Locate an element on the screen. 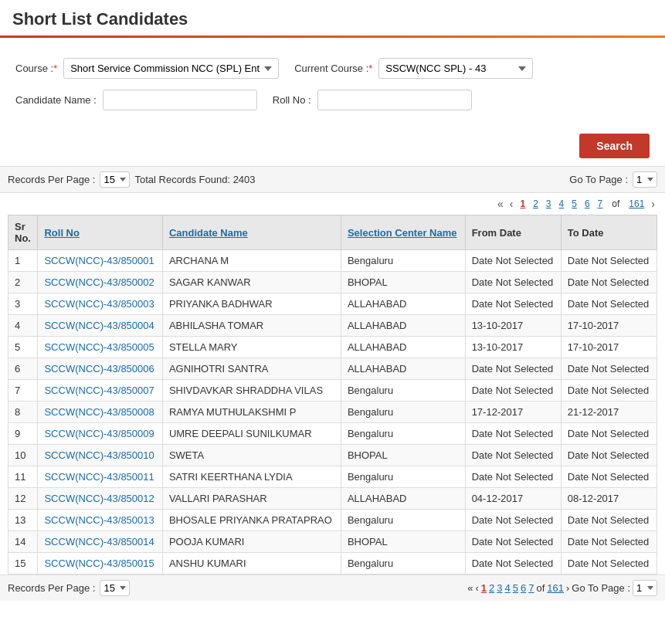 Image resolution: width=665 pixels, height=644 pixels. cell-name: SHIVDAVKAR SHRADDHA VILAS is located at coordinates (252, 391).